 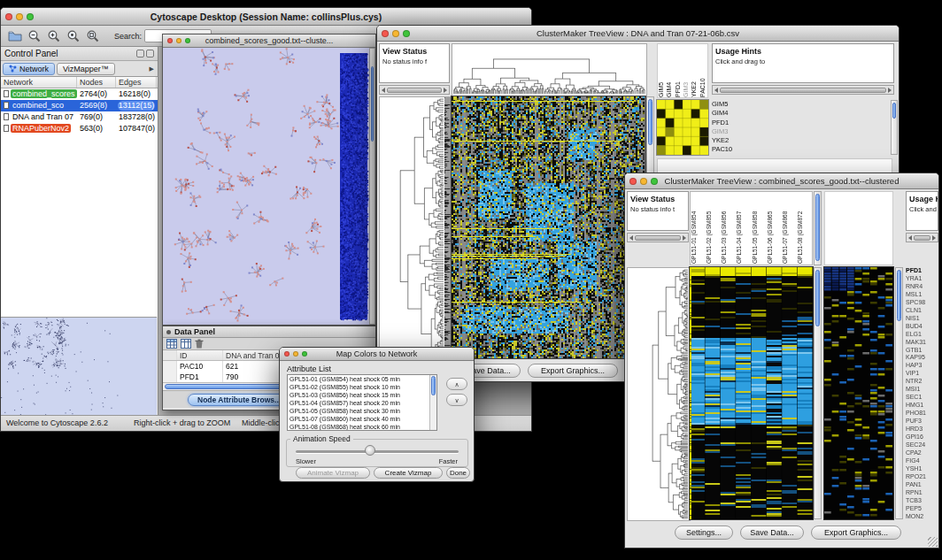 What do you see at coordinates (80, 117) in the screenshot?
I see `network-row: DNA and Tran 07 769(0) 183728(0)` at bounding box center [80, 117].